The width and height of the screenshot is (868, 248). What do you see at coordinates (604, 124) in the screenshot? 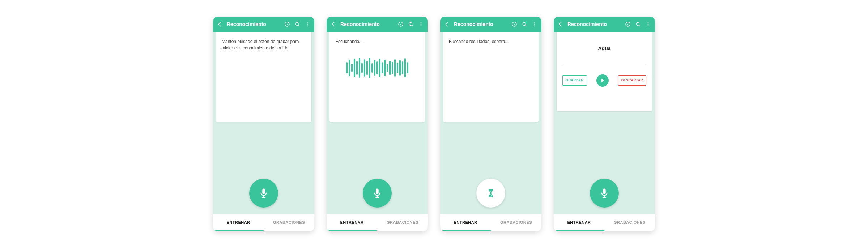
I see `screen-4-result: Reconocimiento Agua GUARDAR DESCARTAR` at bounding box center [604, 124].